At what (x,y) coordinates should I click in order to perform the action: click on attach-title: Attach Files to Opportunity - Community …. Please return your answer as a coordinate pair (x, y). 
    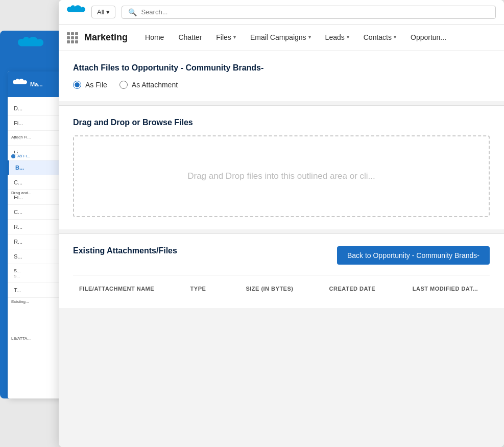
    Looking at the image, I should click on (281, 68).